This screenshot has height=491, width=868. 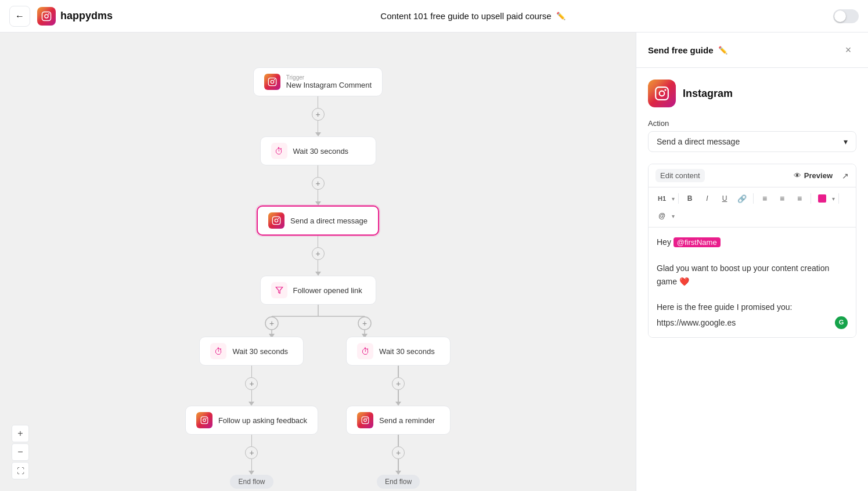 What do you see at coordinates (742, 198) in the screenshot?
I see `link-button: 🔗` at bounding box center [742, 198].